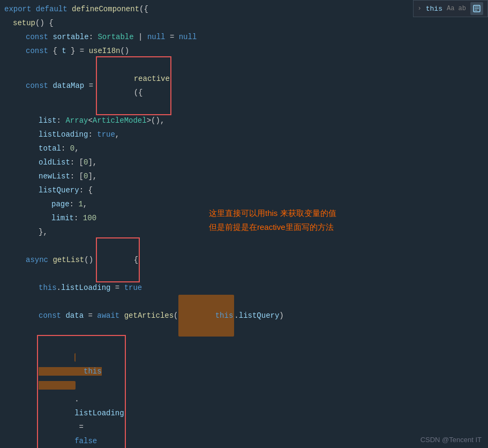 The width and height of the screenshot is (488, 448). Describe the element at coordinates (86, 441) in the screenshot. I see `kw-false: false` at that location.